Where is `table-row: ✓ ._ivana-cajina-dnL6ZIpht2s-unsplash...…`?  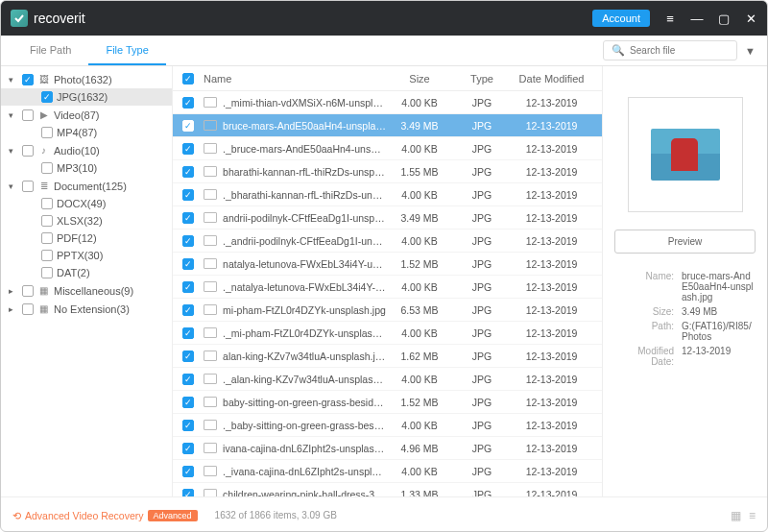 table-row: ✓ ._ivana-cajina-dnL6ZIpht2s-unsplash...… is located at coordinates (388, 472).